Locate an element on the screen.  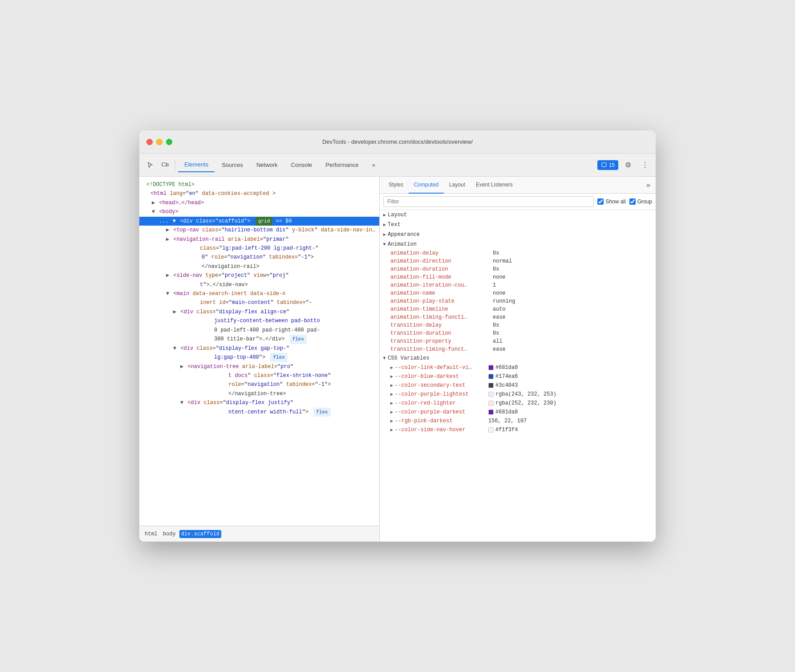
cursor-icon is located at coordinates (150, 165).